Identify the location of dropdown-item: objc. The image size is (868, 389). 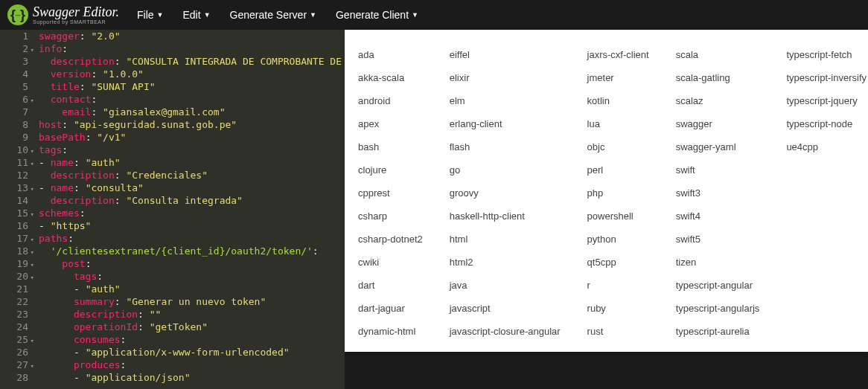
(618, 147).